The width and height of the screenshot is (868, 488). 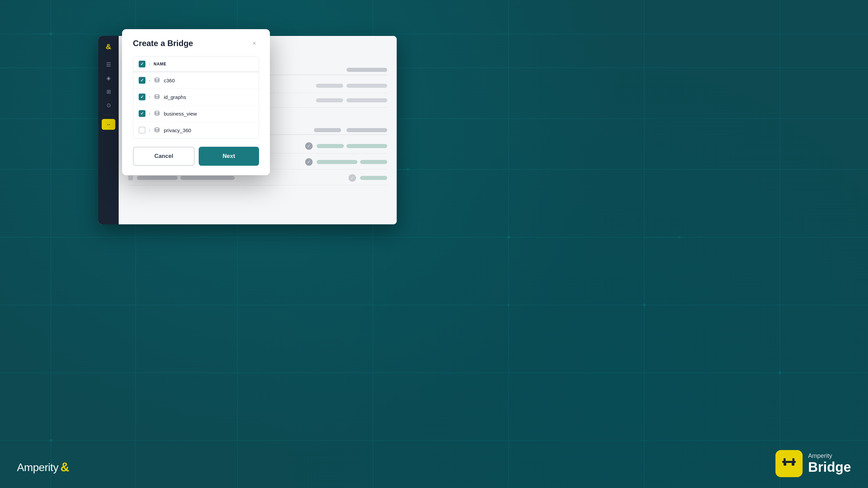 I want to click on brand-left-text: Amperity, so click(x=38, y=468).